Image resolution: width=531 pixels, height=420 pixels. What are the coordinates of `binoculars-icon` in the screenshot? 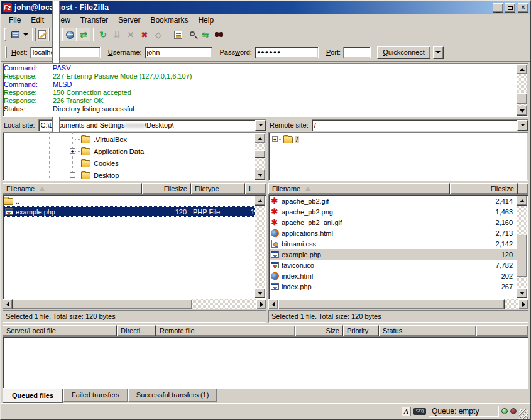 It's located at (219, 35).